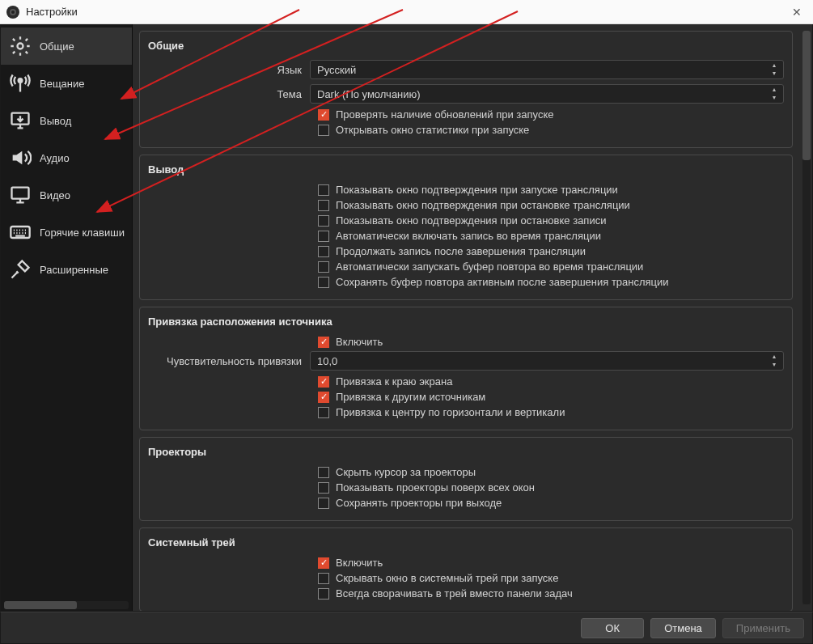  I want to click on group-title: Общие, so click(466, 45).